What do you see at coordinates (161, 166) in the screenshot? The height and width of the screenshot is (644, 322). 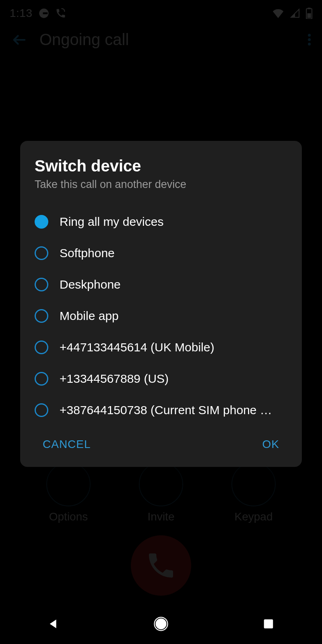 I see `dialog-title: Switch device` at bounding box center [161, 166].